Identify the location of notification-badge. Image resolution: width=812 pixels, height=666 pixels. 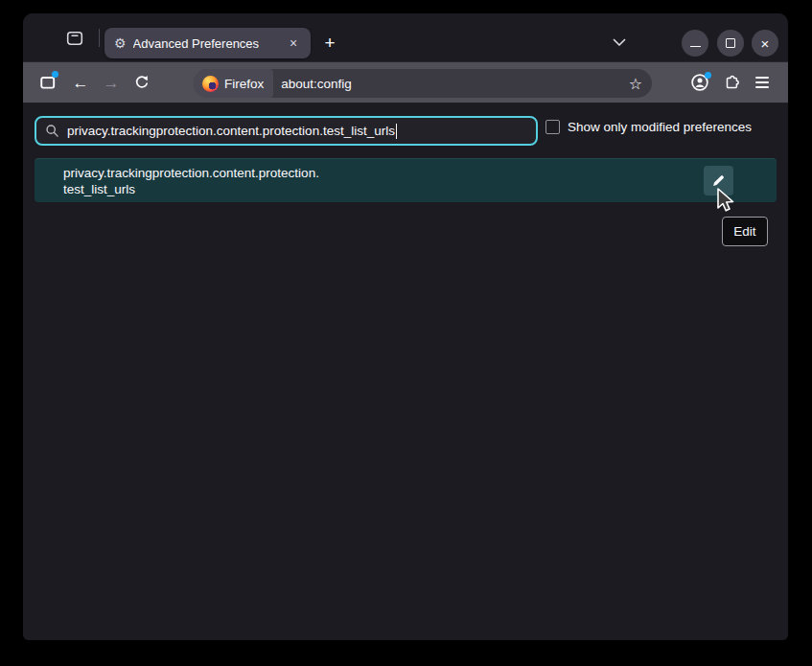
(56, 75).